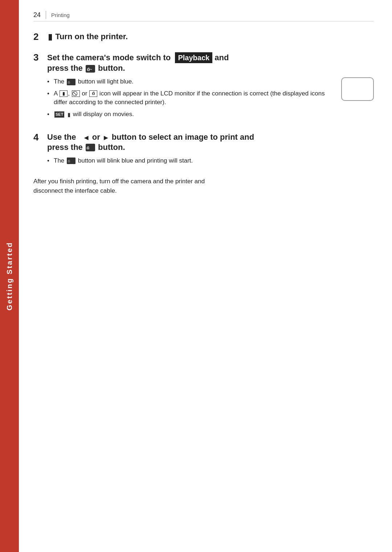  Describe the element at coordinates (204, 16) in the screenshot. I see `page-header: 24 Printing` at that location.